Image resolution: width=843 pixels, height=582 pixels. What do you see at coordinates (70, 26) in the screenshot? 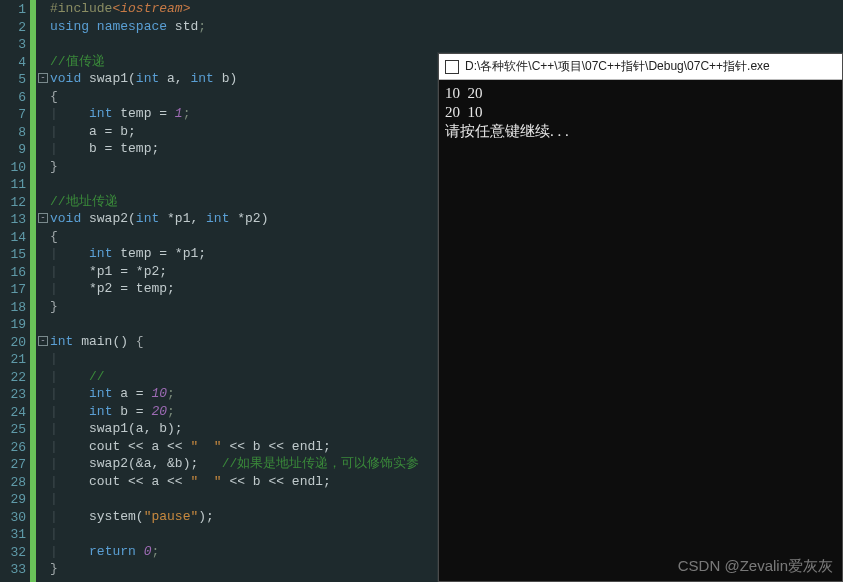
I see `keyword: using` at bounding box center [70, 26].